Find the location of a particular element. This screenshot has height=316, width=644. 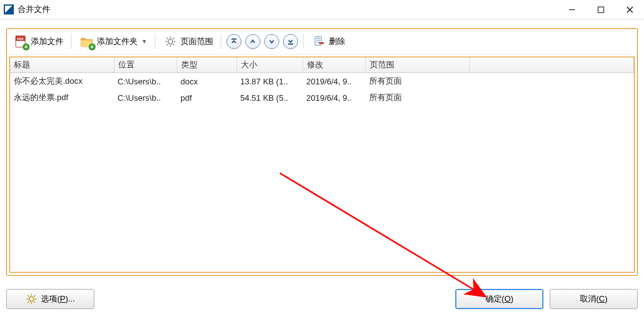

cell-title: 你不必太完美.docx is located at coordinates (62, 82).